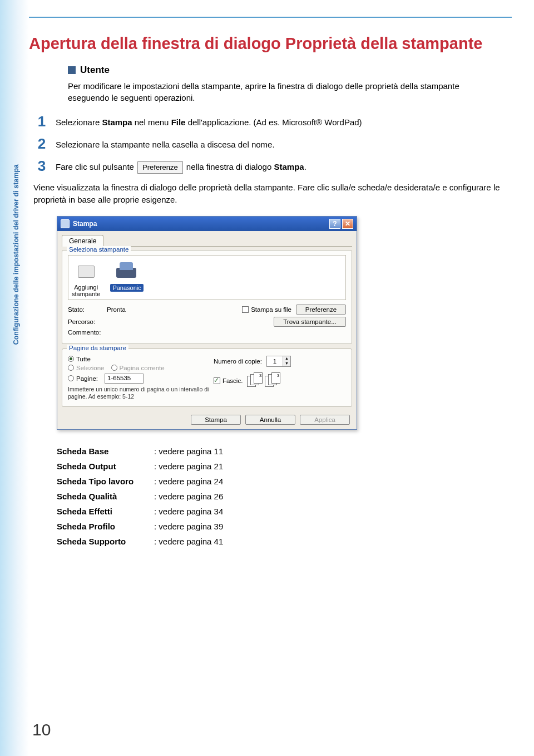 Image resolution: width=534 pixels, height=756 pixels. What do you see at coordinates (325, 420) in the screenshot?
I see `apply-button: Applica` at bounding box center [325, 420].